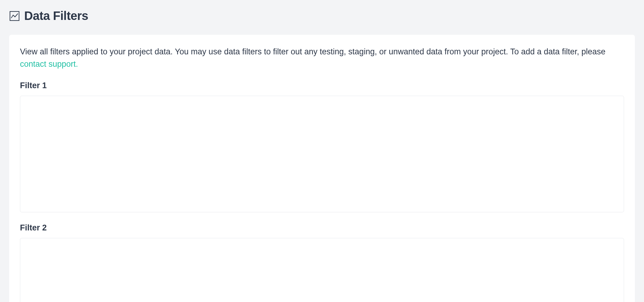 Image resolution: width=644 pixels, height=302 pixels. What do you see at coordinates (56, 16) in the screenshot?
I see `page-title: Data Filters` at bounding box center [56, 16].